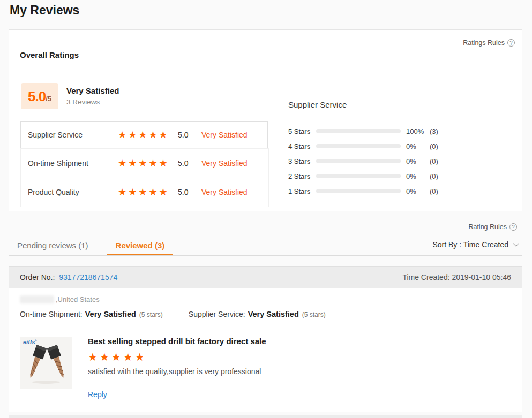 This screenshot has width=532, height=418. What do you see at coordinates (475, 245) in the screenshot?
I see `sort-by-dropdown: Sort By : Time Created` at bounding box center [475, 245].